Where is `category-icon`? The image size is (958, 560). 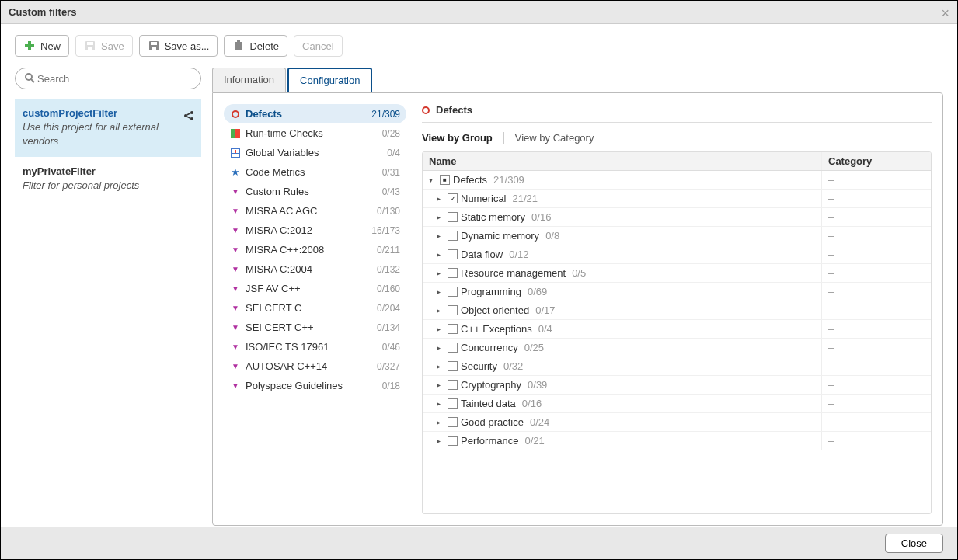 category-icon is located at coordinates (235, 153).